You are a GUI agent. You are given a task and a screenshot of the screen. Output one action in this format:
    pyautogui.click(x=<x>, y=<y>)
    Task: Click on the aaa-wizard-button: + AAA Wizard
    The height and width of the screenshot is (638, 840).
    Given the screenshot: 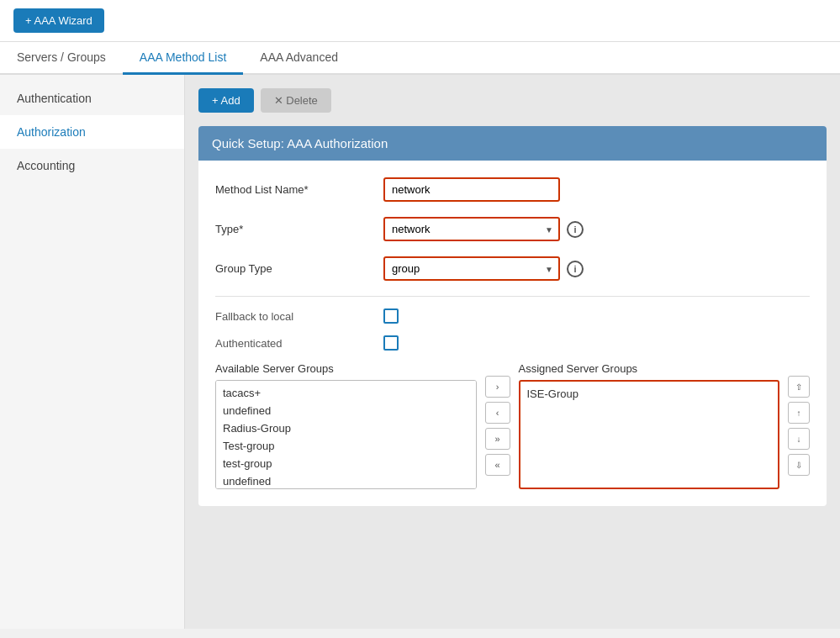 What is the action you would take?
    pyautogui.click(x=59, y=20)
    